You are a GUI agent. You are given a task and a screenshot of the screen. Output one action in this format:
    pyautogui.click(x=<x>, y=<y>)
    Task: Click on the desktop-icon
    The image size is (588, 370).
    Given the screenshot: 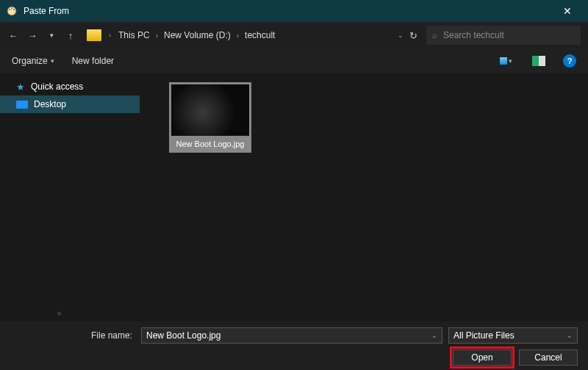 What is the action you would take?
    pyautogui.click(x=22, y=104)
    